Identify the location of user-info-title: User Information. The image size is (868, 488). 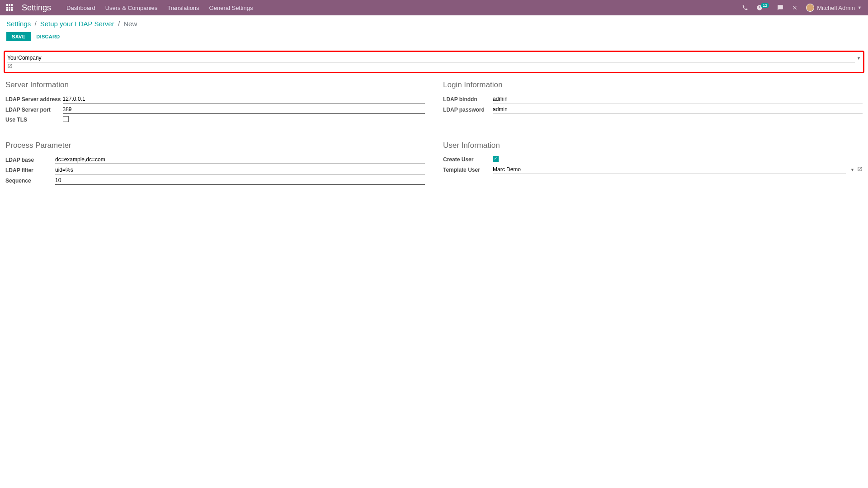
(653, 145).